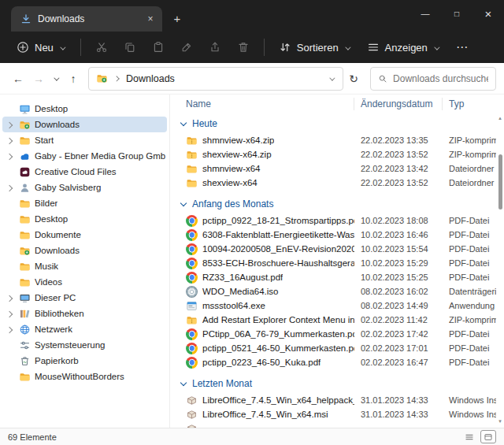 This screenshot has height=445, width=504. I want to click on file-row-10094-20200508-enev-revision2020-de-p: 10094-20200508_EnEV-Revision2020_DE.p...…, so click(335, 249).